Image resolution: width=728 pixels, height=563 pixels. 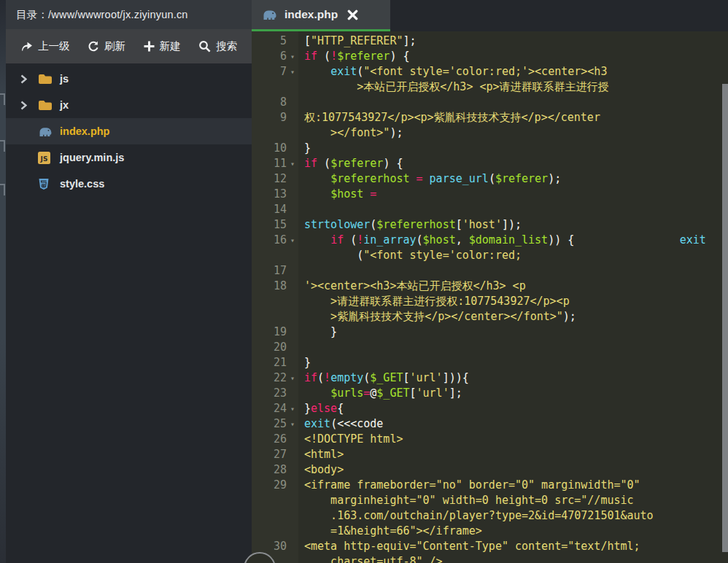 I want to click on code-line-wrap: charset=utf-8" />, so click(x=490, y=559).